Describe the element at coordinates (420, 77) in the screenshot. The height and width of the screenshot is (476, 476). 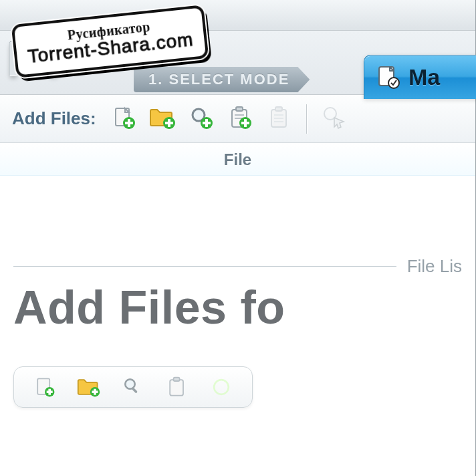
I see `tab-active: Ma` at that location.